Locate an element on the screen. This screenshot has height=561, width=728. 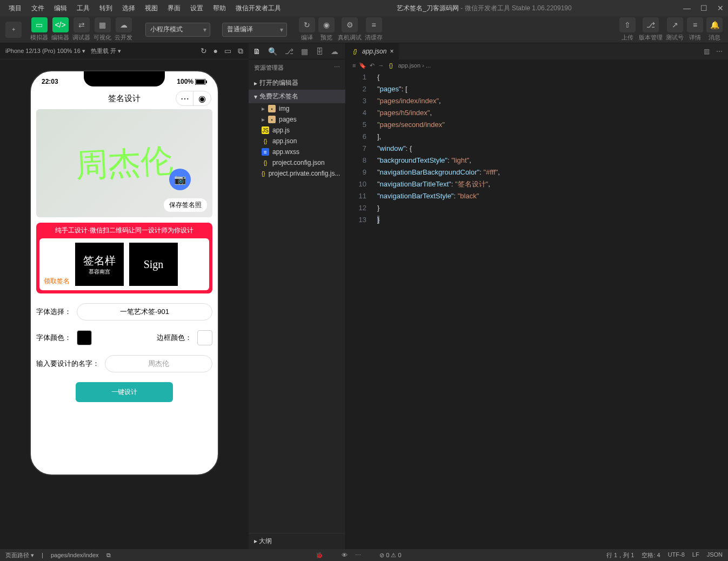
outline-section: ▸ 大纲 is located at coordinates (297, 541).